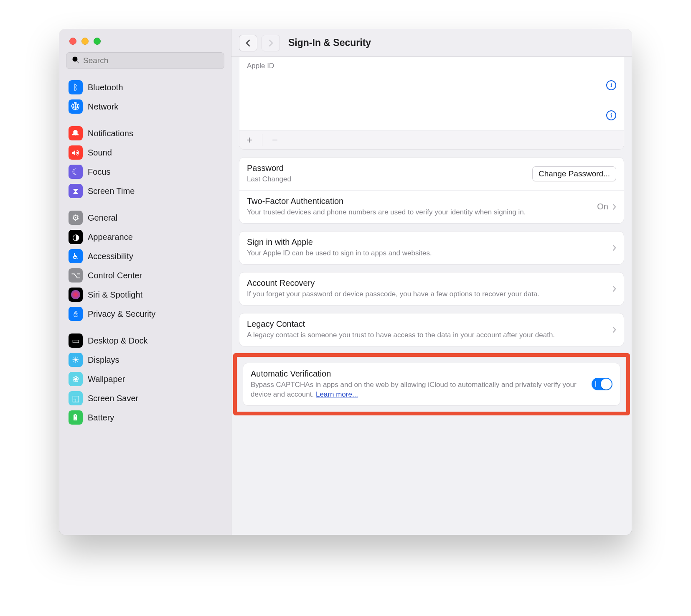 The image size is (691, 616). Describe the element at coordinates (76, 314) in the screenshot. I see `hand-icon: ✋︎` at that location.